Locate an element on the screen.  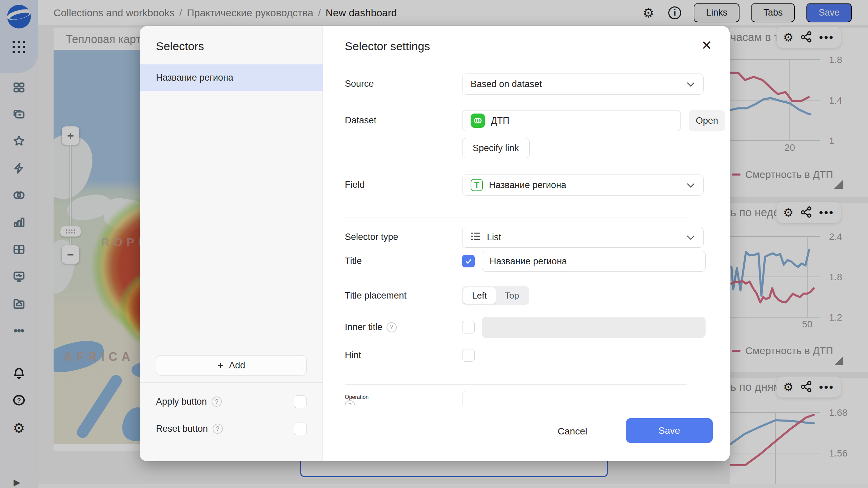
field-label: Field is located at coordinates (355, 185).